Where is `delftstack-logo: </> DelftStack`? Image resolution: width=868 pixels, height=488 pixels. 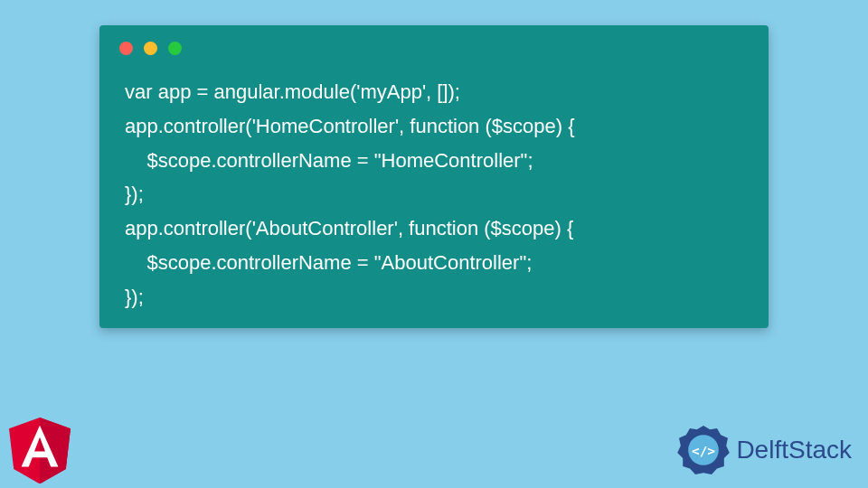
delftstack-logo: </> DelftStack is located at coordinates (764, 450).